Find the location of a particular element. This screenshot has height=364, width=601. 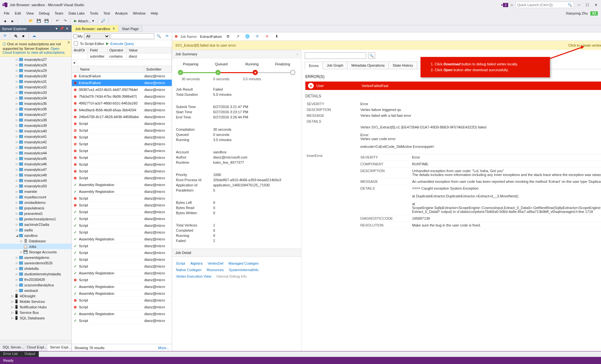

job-link: Resources is located at coordinates (215, 270).